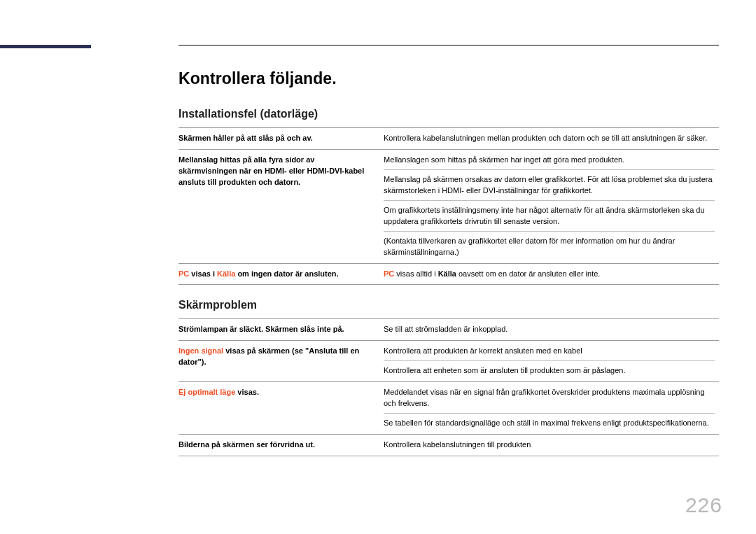  I want to click on s2r4-left: Bilderna på skärmen ser förvridna ut., so click(281, 445).